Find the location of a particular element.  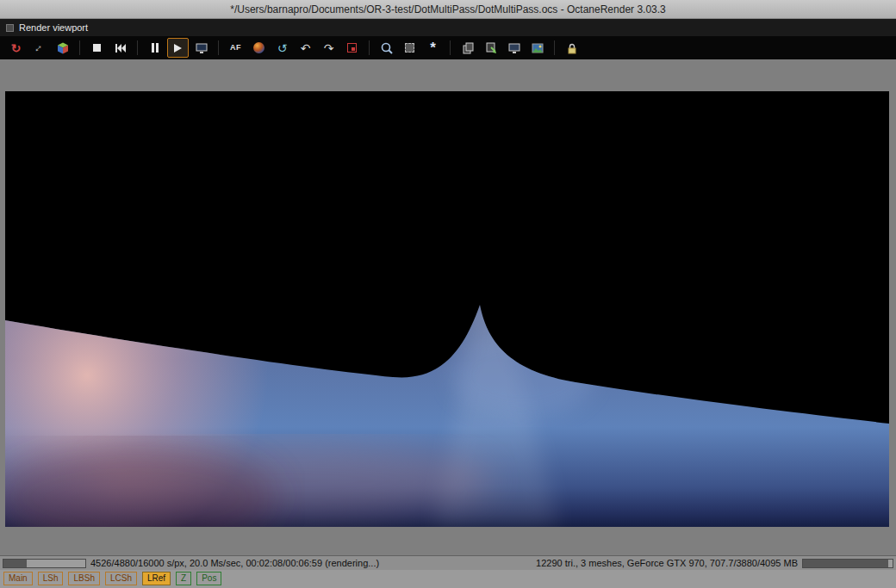

viewport-header: Render viewport is located at coordinates (448, 28).